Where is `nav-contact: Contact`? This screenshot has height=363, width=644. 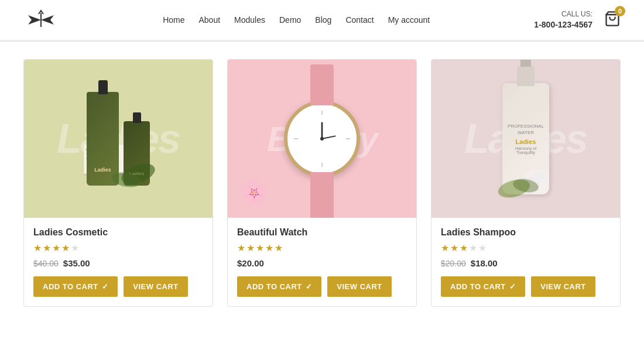
nav-contact: Contact is located at coordinates (359, 20).